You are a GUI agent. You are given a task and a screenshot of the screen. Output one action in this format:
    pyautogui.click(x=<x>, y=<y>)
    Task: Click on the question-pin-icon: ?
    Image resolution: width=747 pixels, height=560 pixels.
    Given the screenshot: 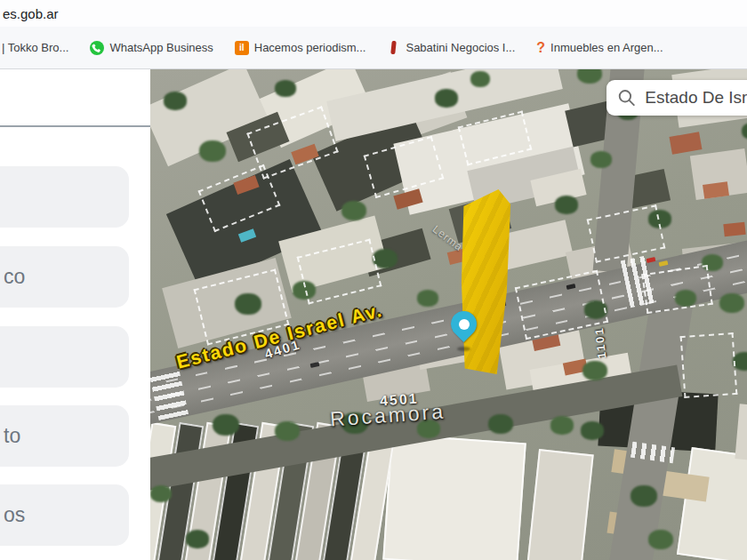 What is the action you would take?
    pyautogui.click(x=541, y=48)
    